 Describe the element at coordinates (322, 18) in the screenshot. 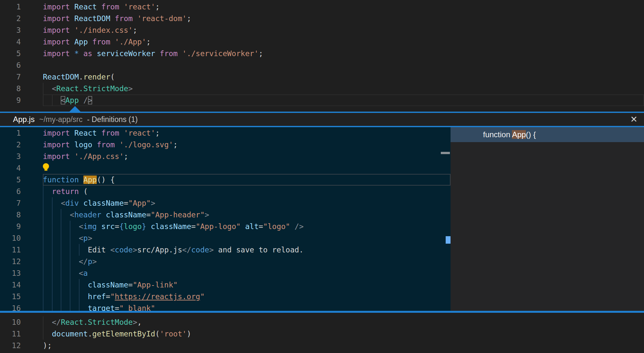

I see `code-line: 2import ReactDOM from 'react-dom';` at that location.